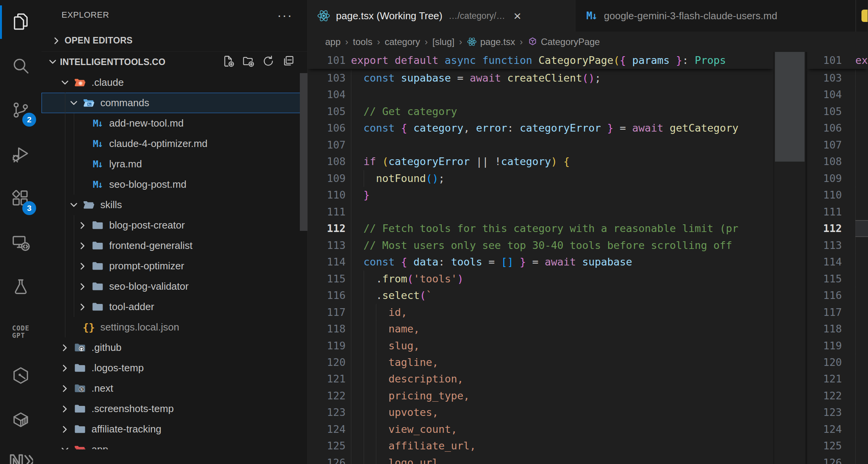 Image resolution: width=868 pixels, height=464 pixels. What do you see at coordinates (716, 16) in the screenshot?
I see `tab-google-gemini-3-flash-claude-users.md: M↓google-gemini-3-flash-claude-users.md` at bounding box center [716, 16].